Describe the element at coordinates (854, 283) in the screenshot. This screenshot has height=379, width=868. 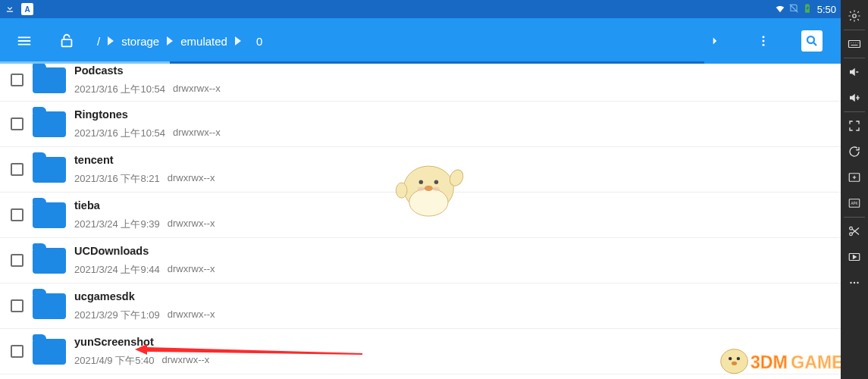
I see `more-tools-icon` at that location.